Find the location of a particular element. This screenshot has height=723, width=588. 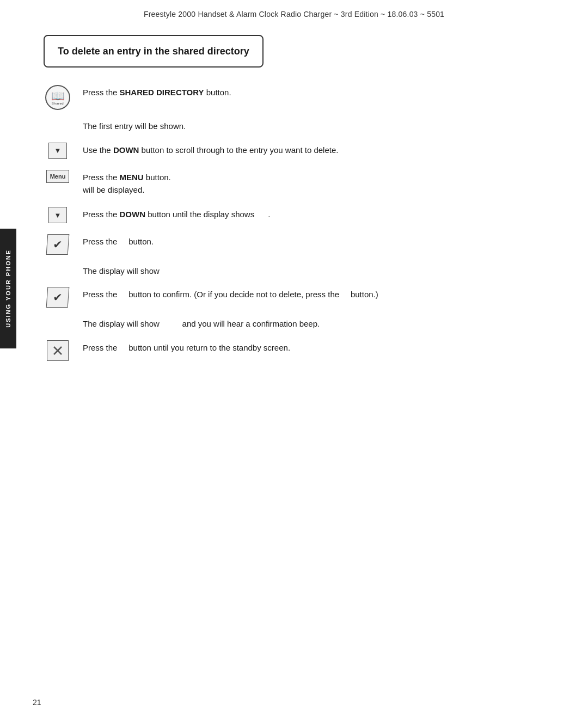

step-row: 📖 Shared Press the SHARED DIRECTORY butt… is located at coordinates (299, 97).